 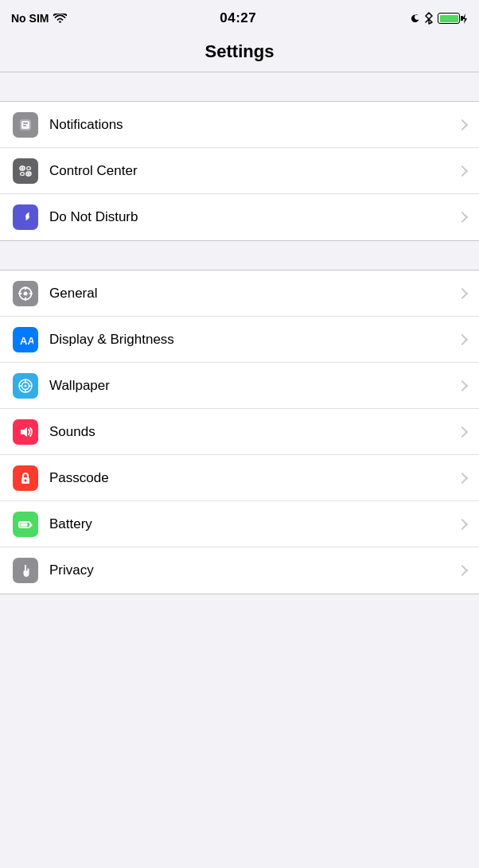 What do you see at coordinates (462, 170) in the screenshot?
I see `control-center-chevron` at bounding box center [462, 170].